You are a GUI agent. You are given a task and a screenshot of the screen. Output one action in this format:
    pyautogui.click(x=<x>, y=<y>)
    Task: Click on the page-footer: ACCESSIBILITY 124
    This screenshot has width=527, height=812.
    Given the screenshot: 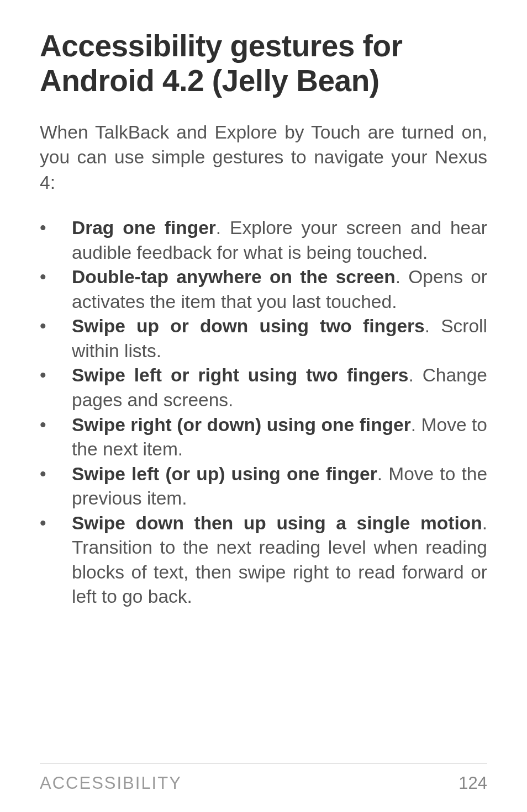 What is the action you would take?
    pyautogui.click(x=264, y=787)
    